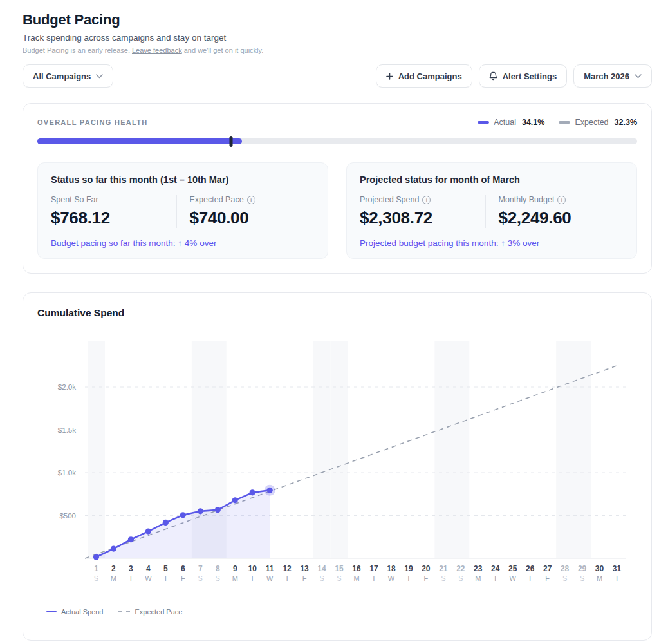 The width and height of the screenshot is (659, 644). What do you see at coordinates (82, 612) in the screenshot?
I see `actual-spend-label: Actual Spend` at bounding box center [82, 612].